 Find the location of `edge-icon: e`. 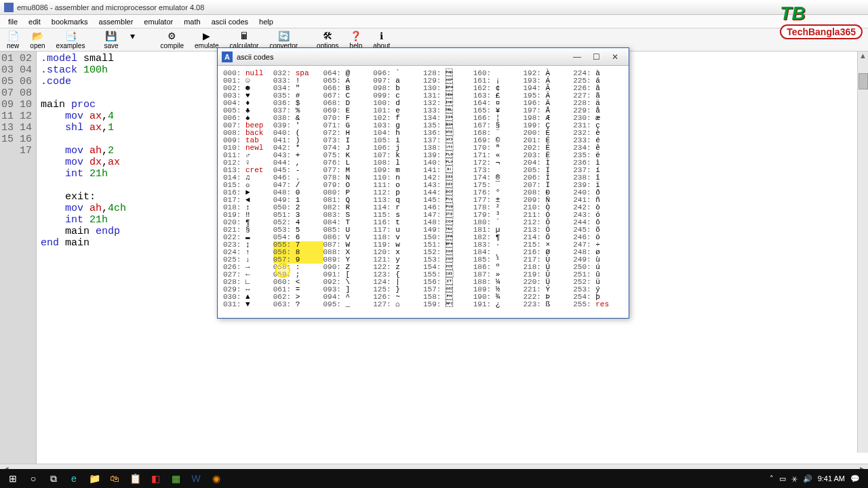

edge-icon: e is located at coordinates (74, 479).